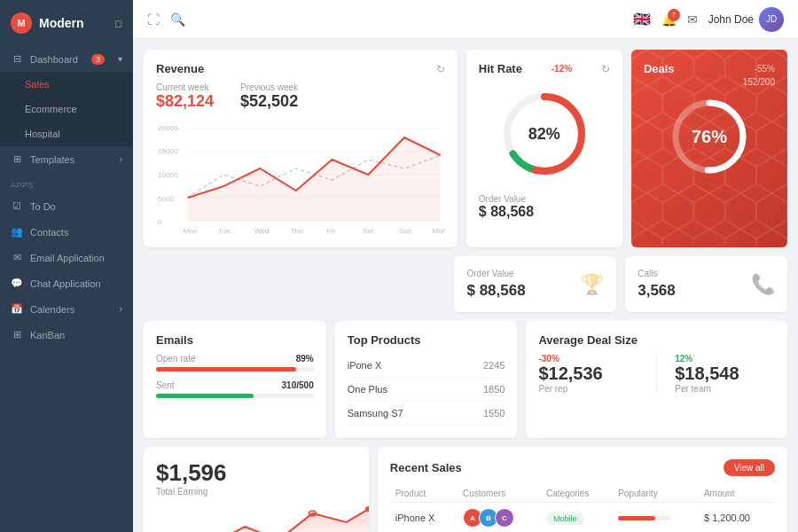  I want to click on username: John Doe, so click(731, 20).